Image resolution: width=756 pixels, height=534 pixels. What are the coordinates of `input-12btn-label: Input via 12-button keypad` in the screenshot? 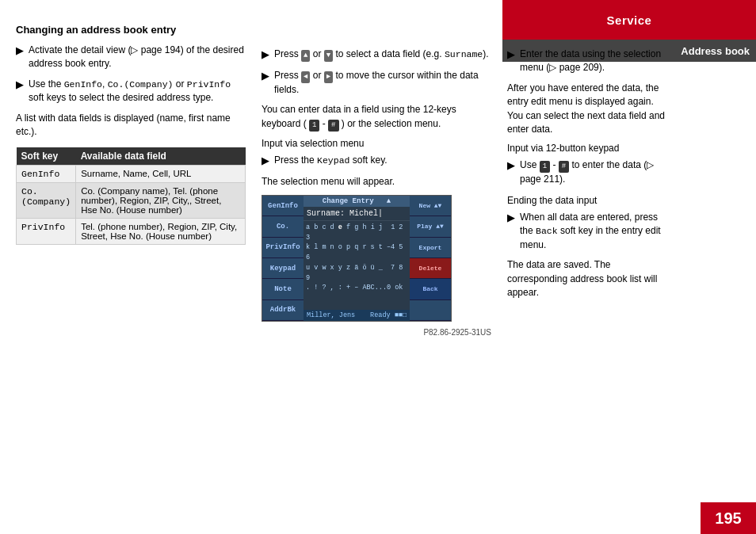 It's located at (586, 148).